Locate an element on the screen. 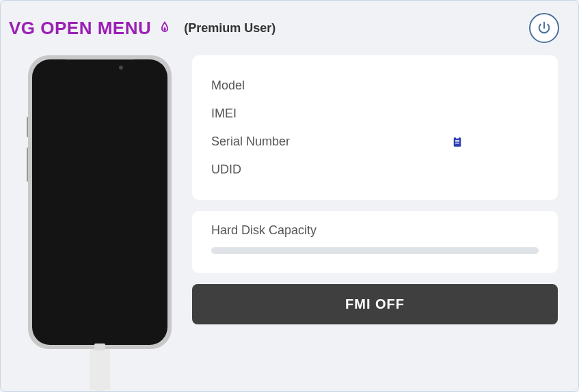 This screenshot has width=579, height=392. model-row: Model is located at coordinates (375, 86).